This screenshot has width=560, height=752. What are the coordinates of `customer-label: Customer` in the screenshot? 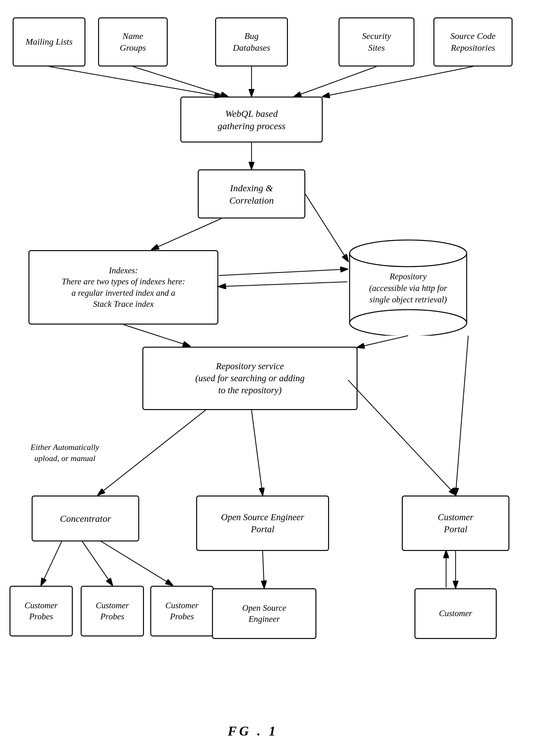 It's located at (456, 613).